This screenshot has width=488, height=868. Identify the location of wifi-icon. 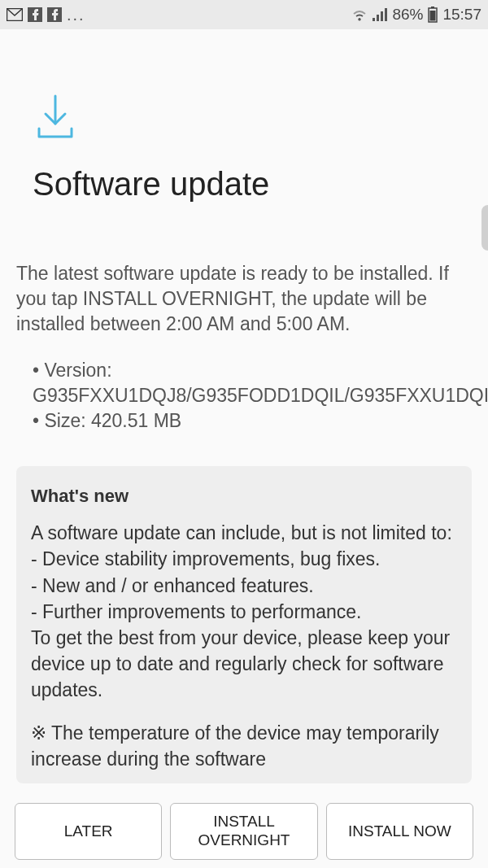
(359, 15).